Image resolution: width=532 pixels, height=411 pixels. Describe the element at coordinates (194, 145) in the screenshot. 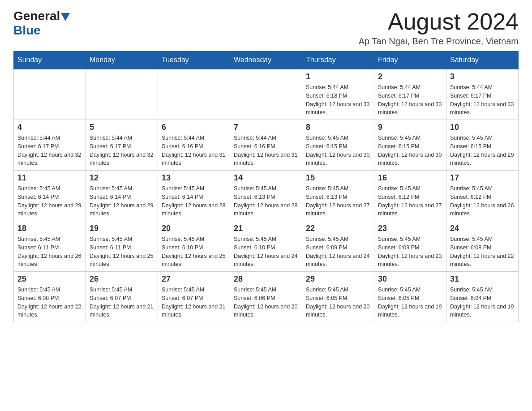

I see `calendar-cell: 6Sunrise: 5:44 AMSunset: 6:16 PMDaylight…` at that location.